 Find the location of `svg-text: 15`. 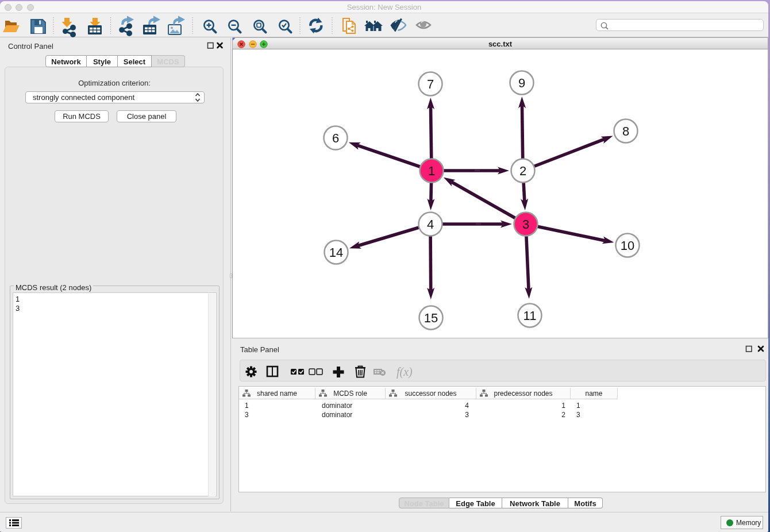

svg-text: 15 is located at coordinates (431, 318).